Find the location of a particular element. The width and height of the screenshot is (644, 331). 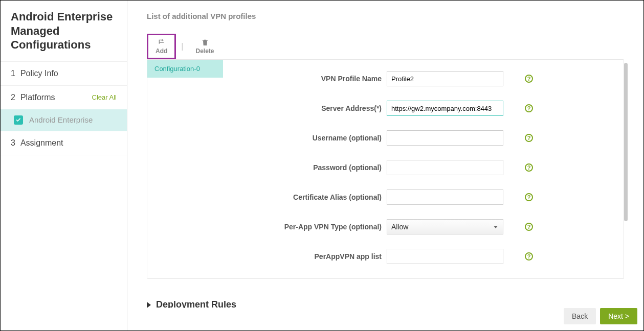

server-address-input is located at coordinates (445, 108).